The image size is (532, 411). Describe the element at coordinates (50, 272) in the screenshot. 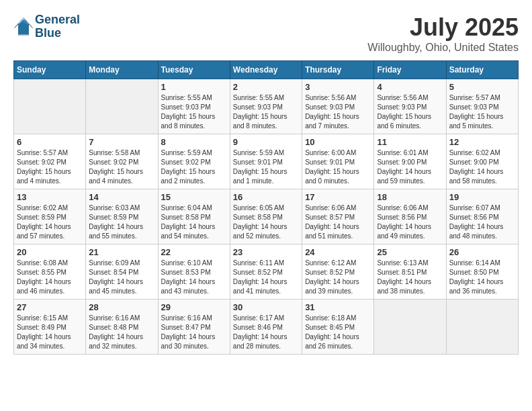

I see `calendar-cell: 20Sunrise: 6:08 AM Sunset: 8:55 PM Dayli…` at that location.